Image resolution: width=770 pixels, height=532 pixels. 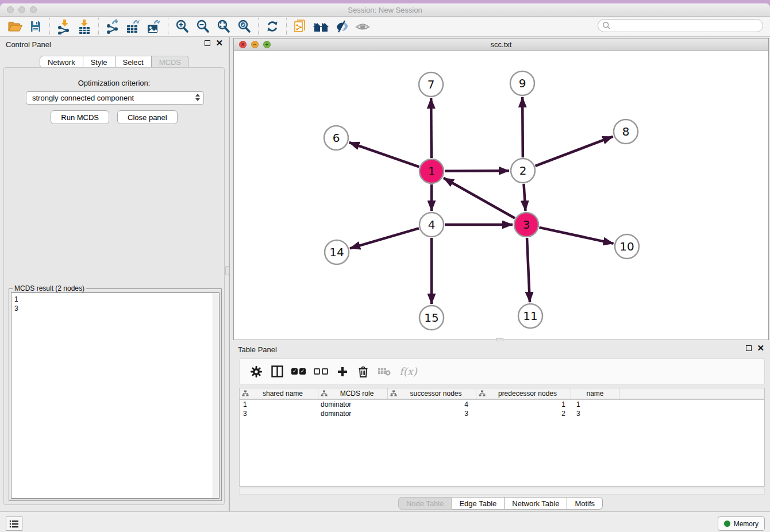 I want to click on toolbar-separator, so click(x=259, y=26).